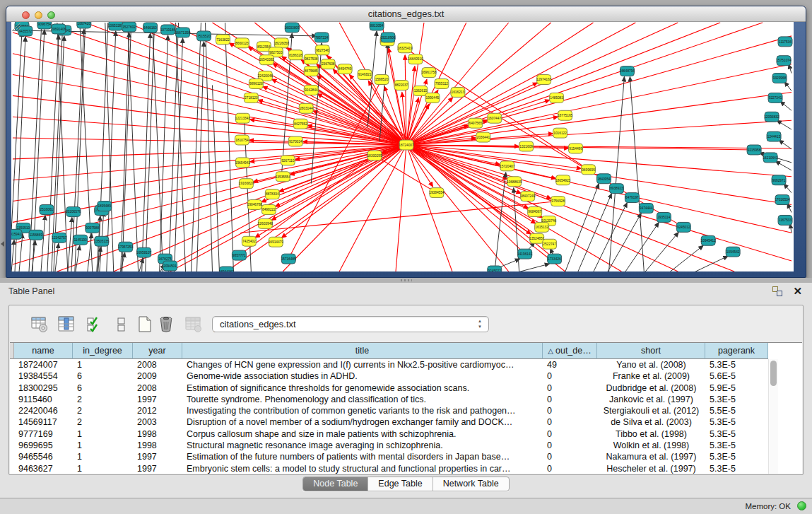  What do you see at coordinates (158, 411) in the screenshot?
I see `cell-year: 2012` at bounding box center [158, 411].